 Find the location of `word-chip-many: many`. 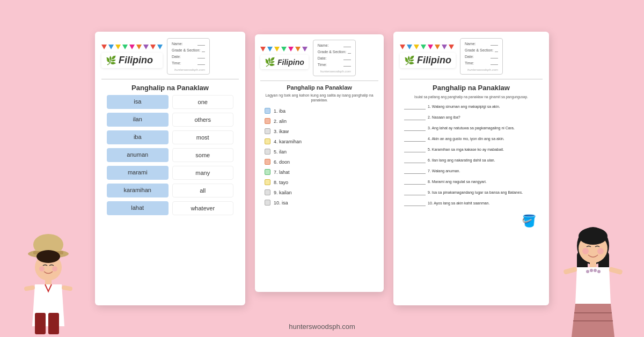

word-chip-many: many is located at coordinates (203, 173).